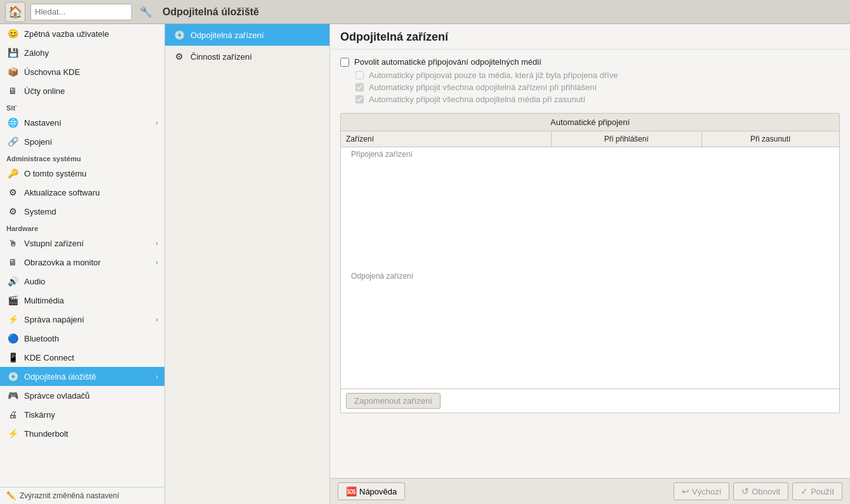  What do you see at coordinates (83, 495) in the screenshot?
I see `sidebar-footer: ✏️ Zvýraznit změněná nastavení` at bounding box center [83, 495].